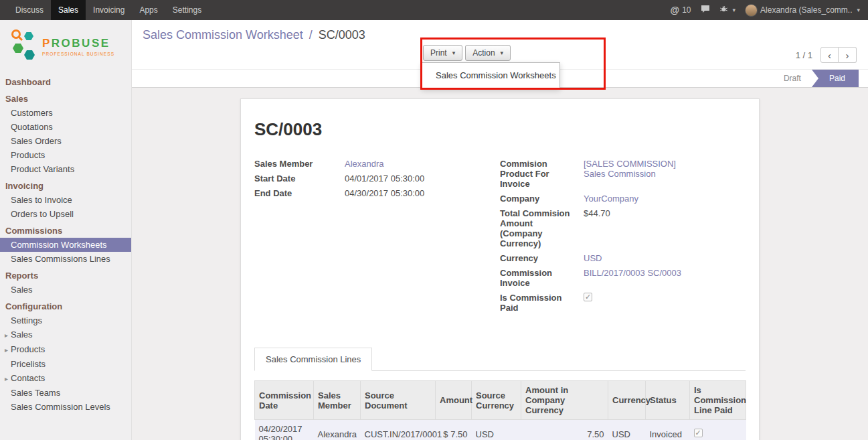 Image resolution: width=868 pixels, height=440 pixels. I want to click on topbar-menu-settings: Settings, so click(187, 10).